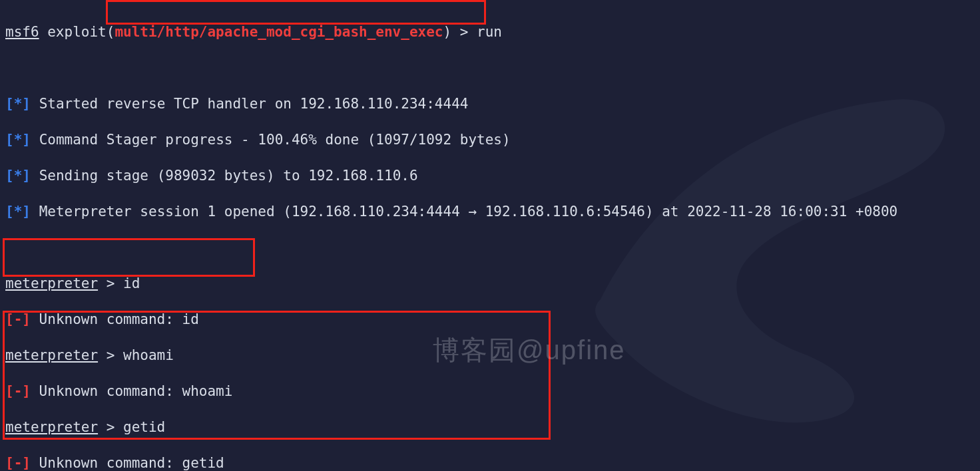 This screenshot has height=471, width=980. I want to click on watermark-text: 博客园@upfine, so click(529, 350).